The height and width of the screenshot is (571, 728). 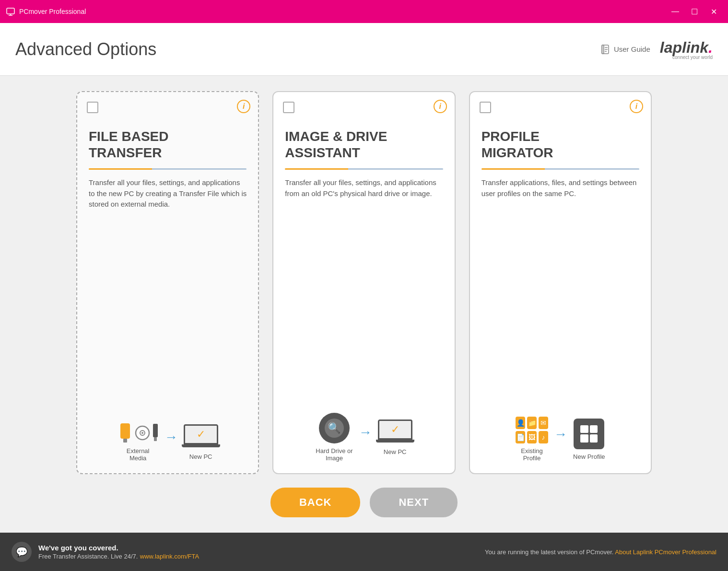 I want to click on search-icon: 🔍, so click(x=334, y=428).